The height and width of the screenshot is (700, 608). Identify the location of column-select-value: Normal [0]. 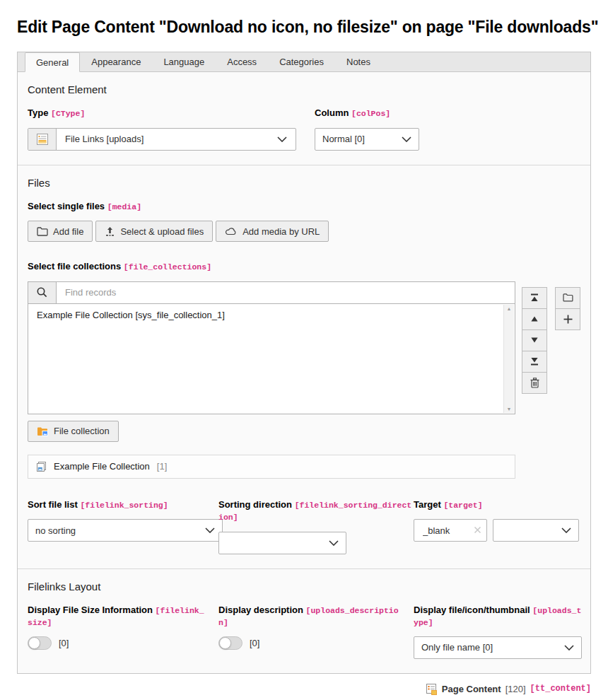
(344, 139).